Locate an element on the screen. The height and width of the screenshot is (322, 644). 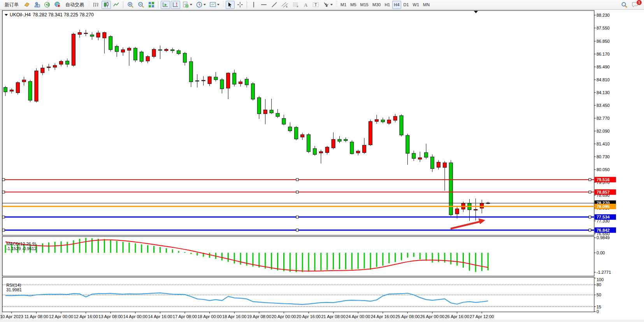
period-button is located at coordinates (201, 5).